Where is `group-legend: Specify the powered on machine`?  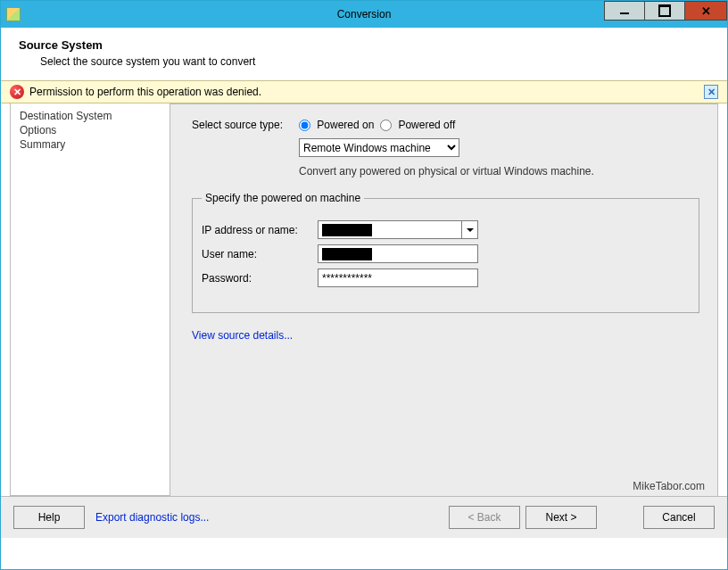 group-legend: Specify the powered on machine is located at coordinates (283, 198).